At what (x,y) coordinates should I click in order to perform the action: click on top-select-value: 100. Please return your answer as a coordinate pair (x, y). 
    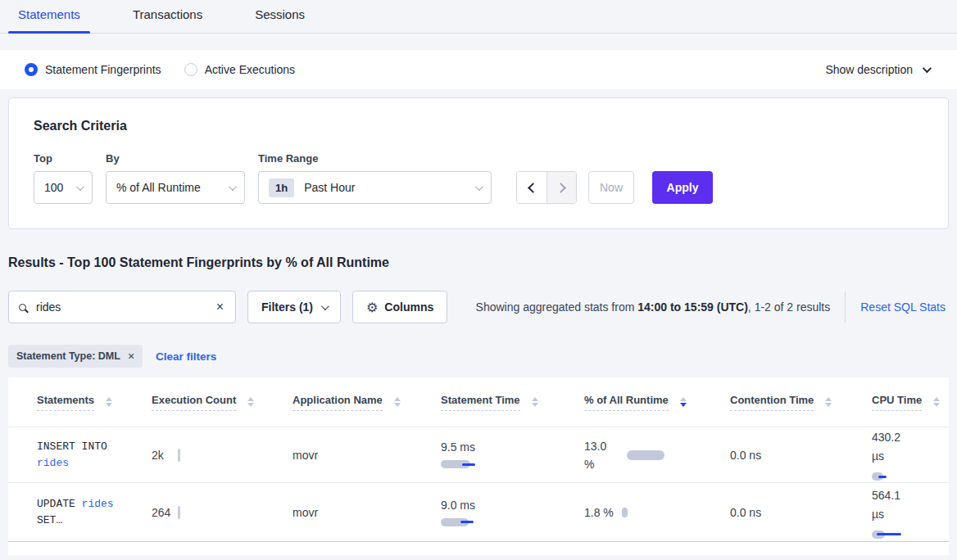
    Looking at the image, I should click on (54, 187).